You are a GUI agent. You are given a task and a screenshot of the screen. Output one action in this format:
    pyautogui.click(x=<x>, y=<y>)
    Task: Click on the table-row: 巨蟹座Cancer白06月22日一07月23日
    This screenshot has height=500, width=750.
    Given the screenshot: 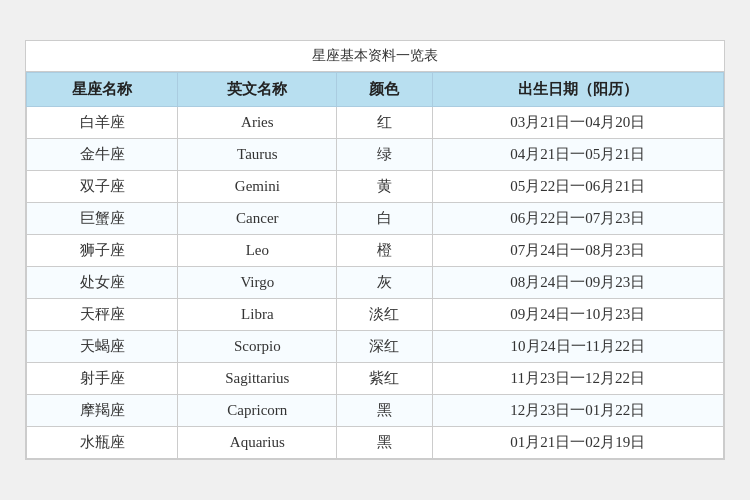 What is the action you would take?
    pyautogui.click(x=376, y=219)
    